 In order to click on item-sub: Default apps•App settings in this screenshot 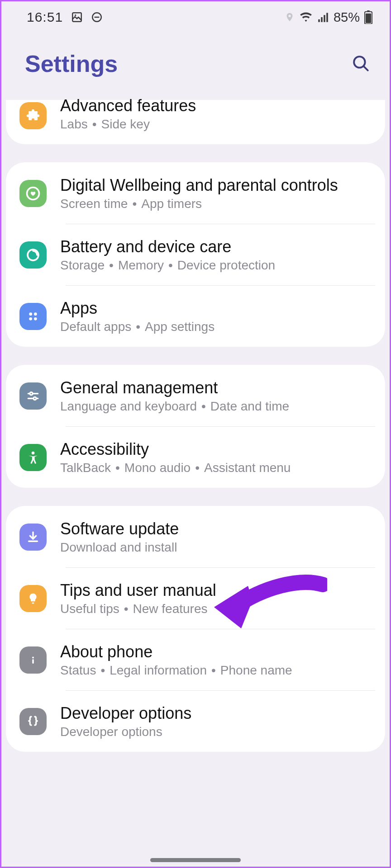, I will do `click(216, 327)`.